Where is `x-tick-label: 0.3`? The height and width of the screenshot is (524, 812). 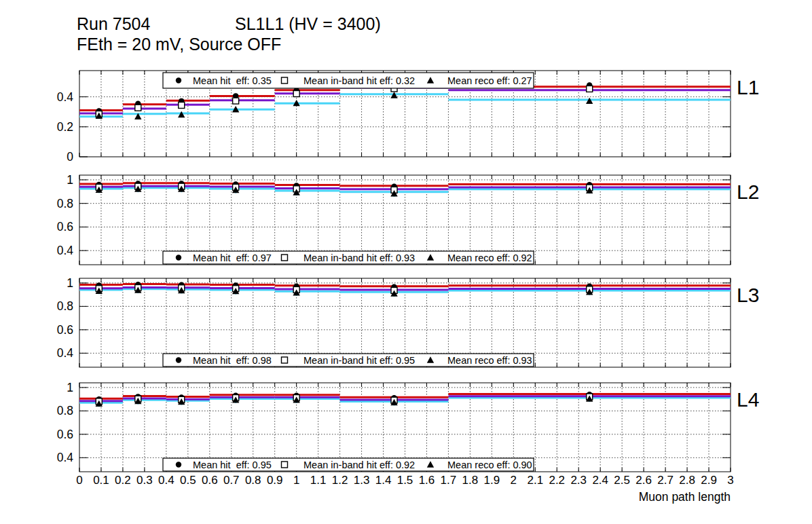 x-tick-label: 0.3 is located at coordinates (145, 481).